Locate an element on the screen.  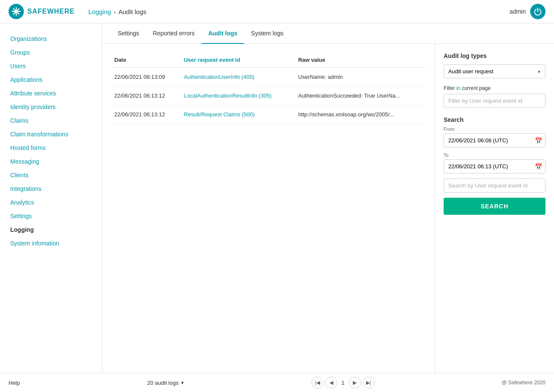
filter-label-suffix: current page is located at coordinates (476, 88).